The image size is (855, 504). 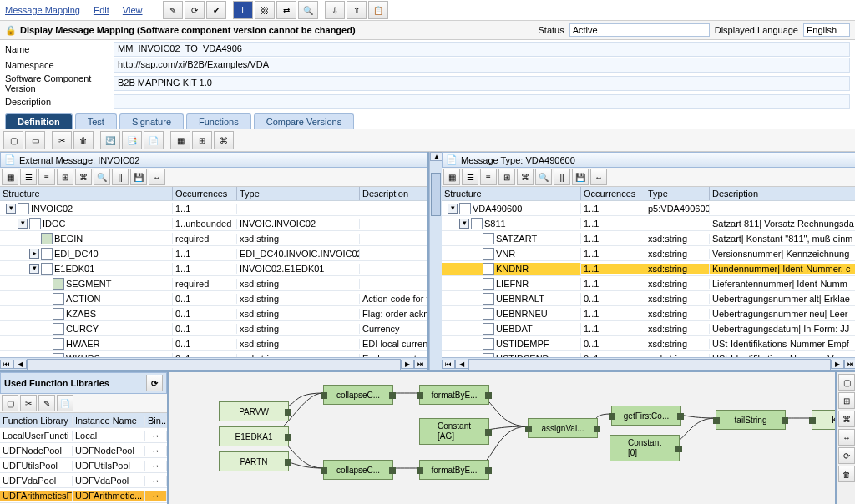 What do you see at coordinates (102, 10) in the screenshot?
I see `menu-edit: Edit` at bounding box center [102, 10].